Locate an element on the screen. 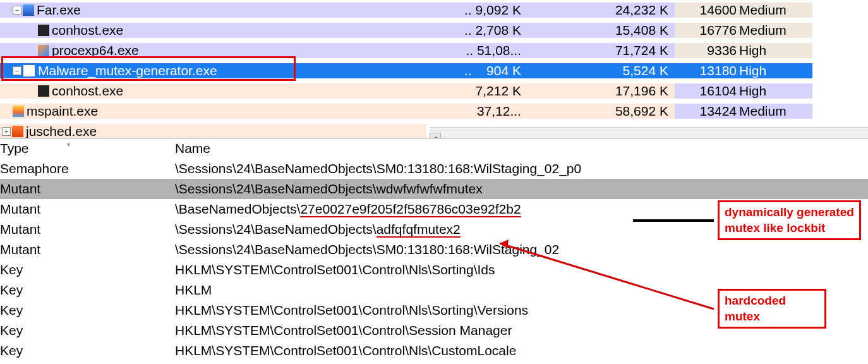  cell-priv: .. 904 K is located at coordinates (477, 71).